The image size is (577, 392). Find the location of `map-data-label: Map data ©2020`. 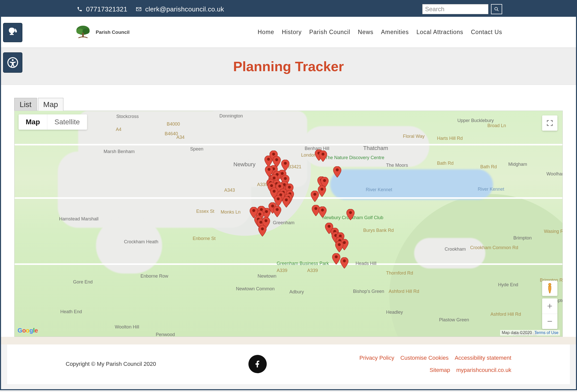

map-data-label: Map data ©2020 is located at coordinates (517, 333).